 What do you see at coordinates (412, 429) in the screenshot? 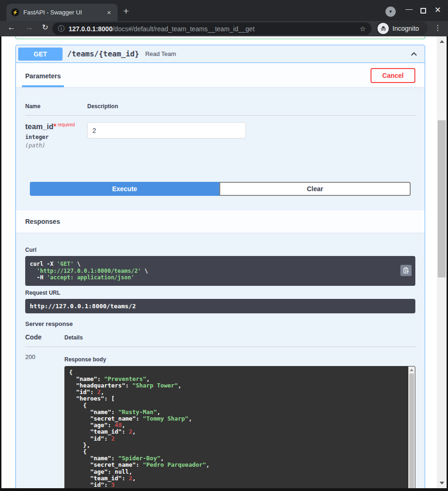
I see `response-body-scrollbar` at bounding box center [412, 429].